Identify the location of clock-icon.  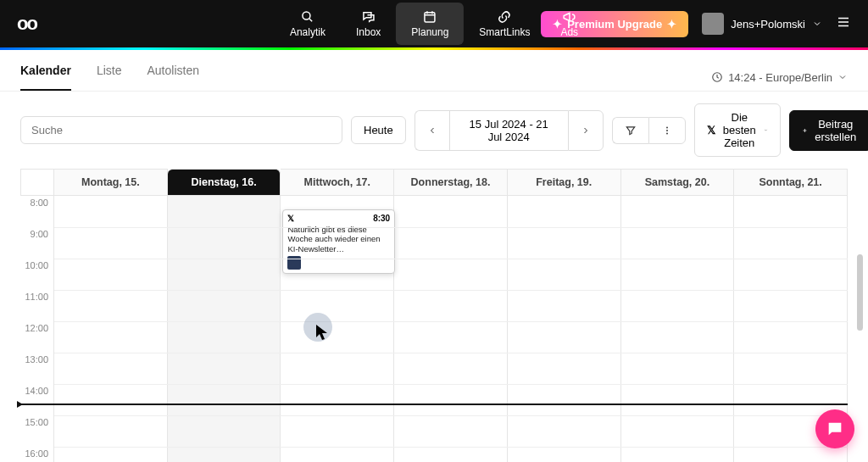
(717, 77).